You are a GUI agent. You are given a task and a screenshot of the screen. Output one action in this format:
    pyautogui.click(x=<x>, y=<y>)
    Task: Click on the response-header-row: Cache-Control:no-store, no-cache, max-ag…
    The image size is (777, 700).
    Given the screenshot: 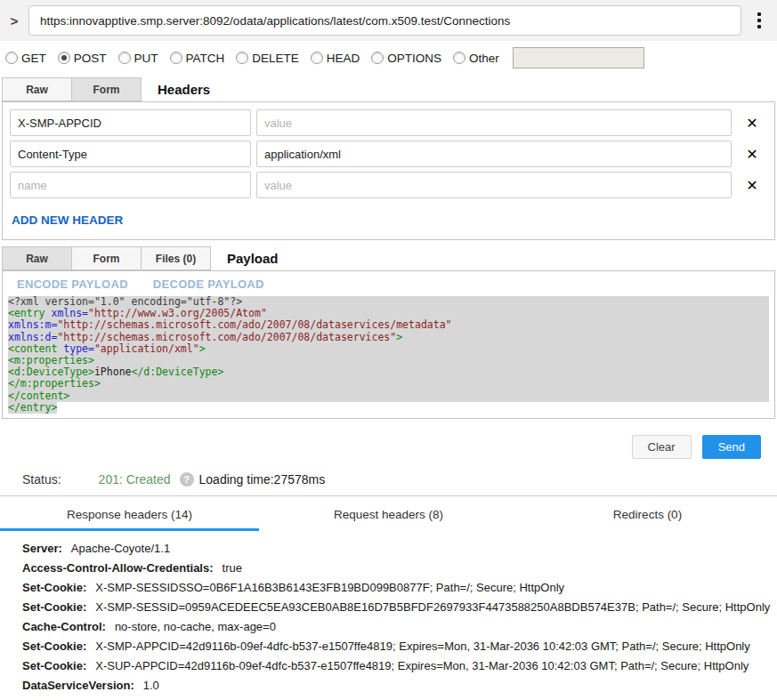 What is the action you would take?
    pyautogui.click(x=400, y=627)
    